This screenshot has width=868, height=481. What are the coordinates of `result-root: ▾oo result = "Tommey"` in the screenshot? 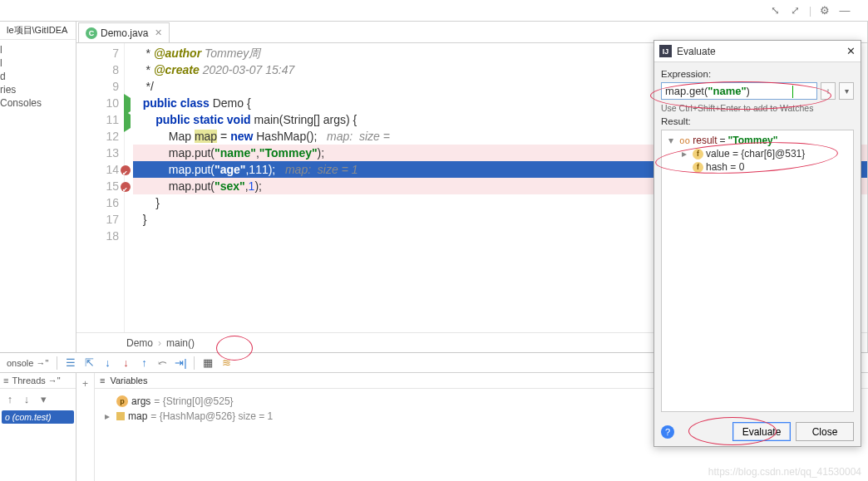 It's located at (757, 140).